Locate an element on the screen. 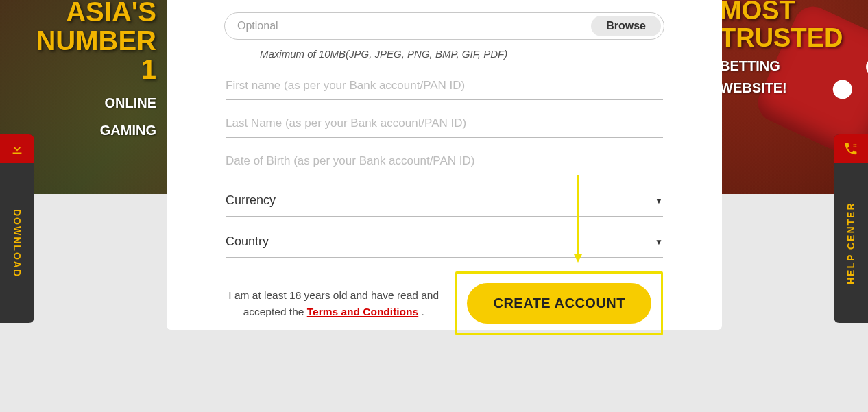 The width and height of the screenshot is (868, 412). country-select-label: Country is located at coordinates (247, 241).